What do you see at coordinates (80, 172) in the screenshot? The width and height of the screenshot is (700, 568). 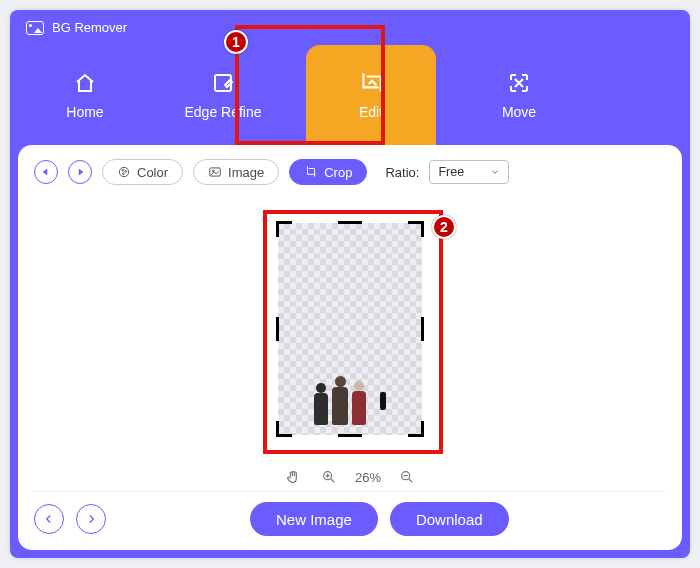 I see `redo-button` at bounding box center [80, 172].